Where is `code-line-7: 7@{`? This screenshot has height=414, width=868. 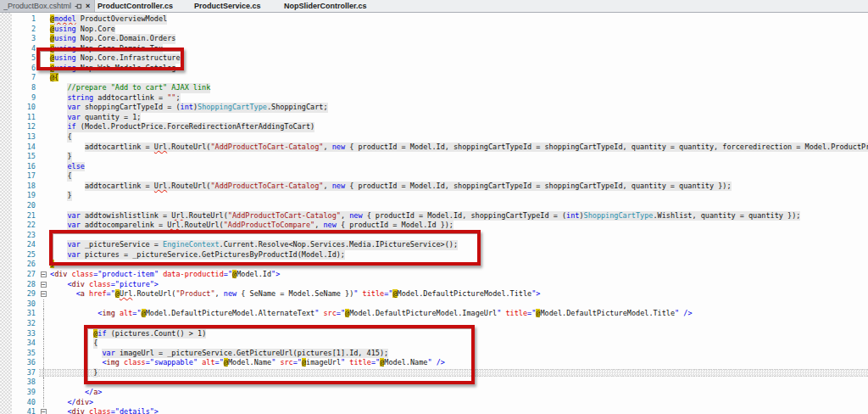
code-line-7: 7@{ is located at coordinates (440, 78).